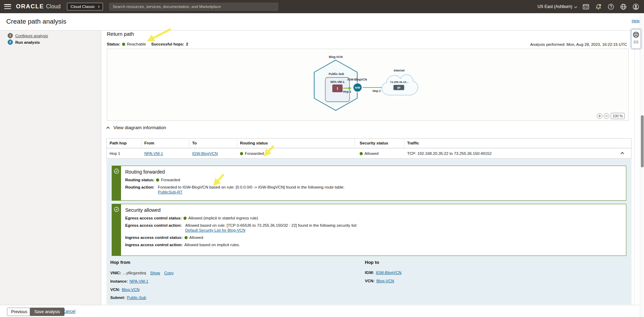 The height and width of the screenshot is (317, 644). Describe the element at coordinates (186, 237) in the screenshot. I see `ingress-allowed-dot` at that location.